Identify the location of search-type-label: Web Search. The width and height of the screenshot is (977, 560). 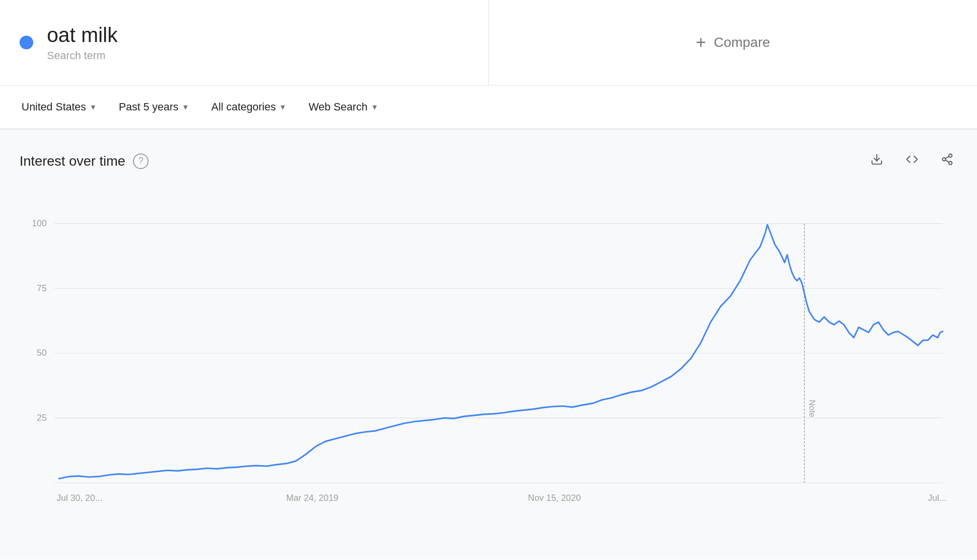
(338, 107).